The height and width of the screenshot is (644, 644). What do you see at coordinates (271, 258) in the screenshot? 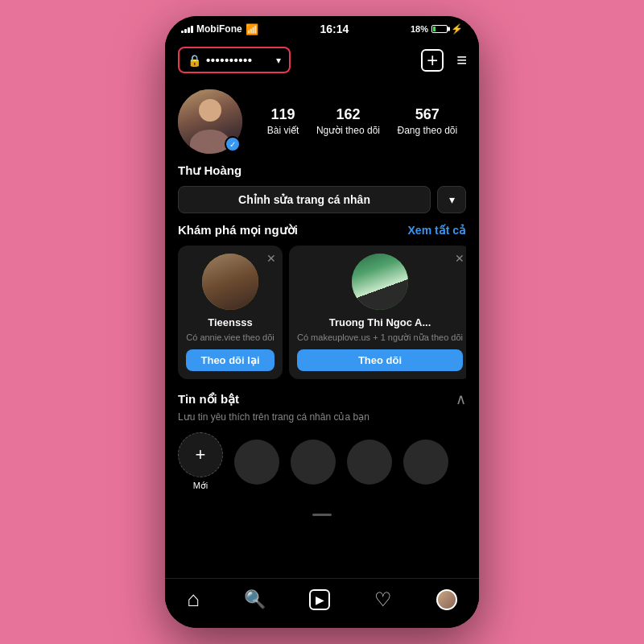
I see `close-card-1-button: ✕` at bounding box center [271, 258].